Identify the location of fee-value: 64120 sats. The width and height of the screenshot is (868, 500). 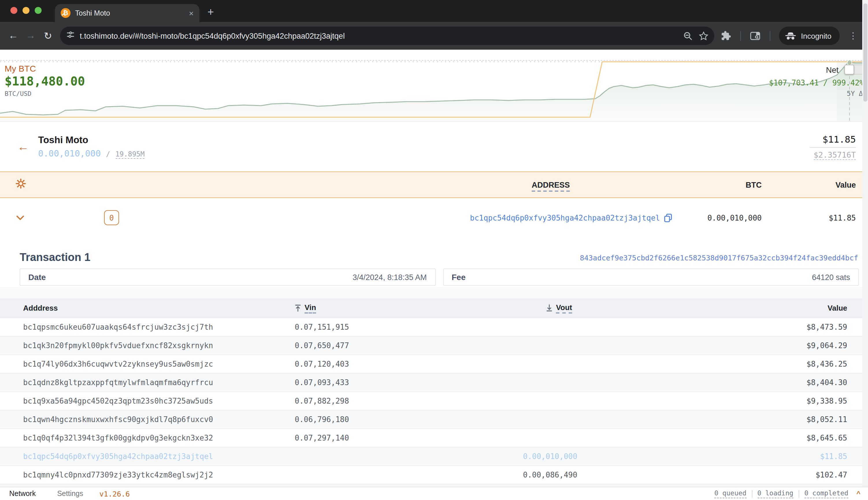
(831, 277).